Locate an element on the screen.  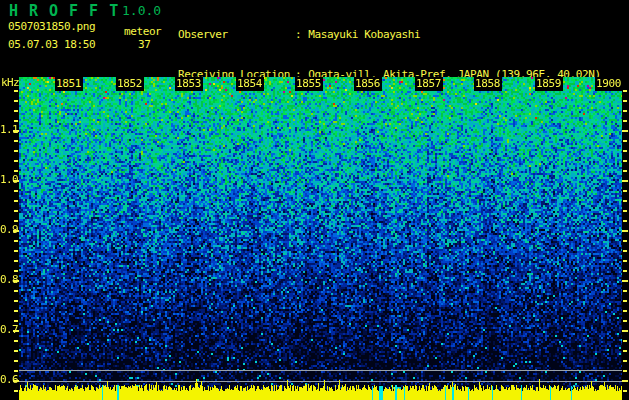
freq-axis-label: 1.0 is located at coordinates (6, 180).